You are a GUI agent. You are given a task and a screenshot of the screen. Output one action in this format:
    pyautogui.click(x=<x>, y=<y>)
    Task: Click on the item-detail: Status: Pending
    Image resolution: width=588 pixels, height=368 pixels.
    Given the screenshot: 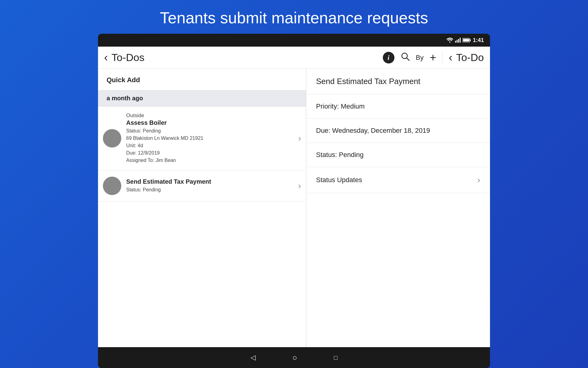 What is the action you would take?
    pyautogui.click(x=210, y=190)
    